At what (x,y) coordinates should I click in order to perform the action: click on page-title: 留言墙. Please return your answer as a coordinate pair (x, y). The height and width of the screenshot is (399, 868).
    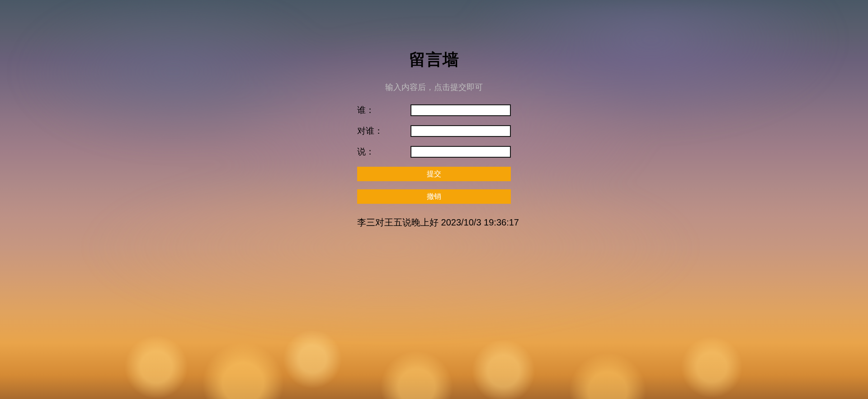
    Looking at the image, I should click on (434, 60).